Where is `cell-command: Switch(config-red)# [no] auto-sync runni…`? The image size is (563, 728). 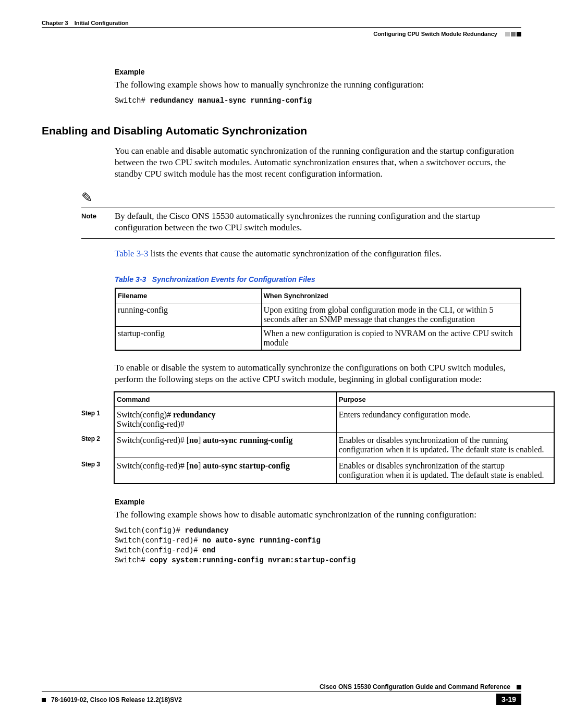
cell-command: Switch(config-red)# [no] auto-sync runni… is located at coordinates (225, 445).